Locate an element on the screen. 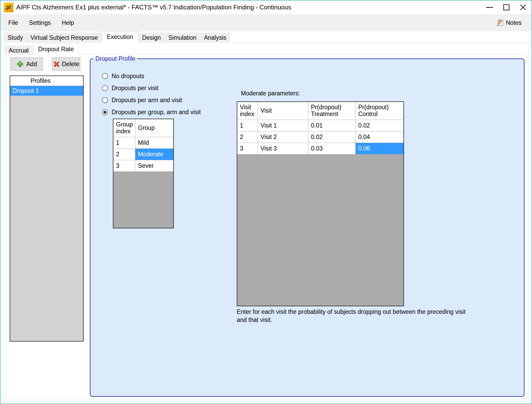 This screenshot has height=404, width=532. group-table-row: 2 Moderate is located at coordinates (143, 154).